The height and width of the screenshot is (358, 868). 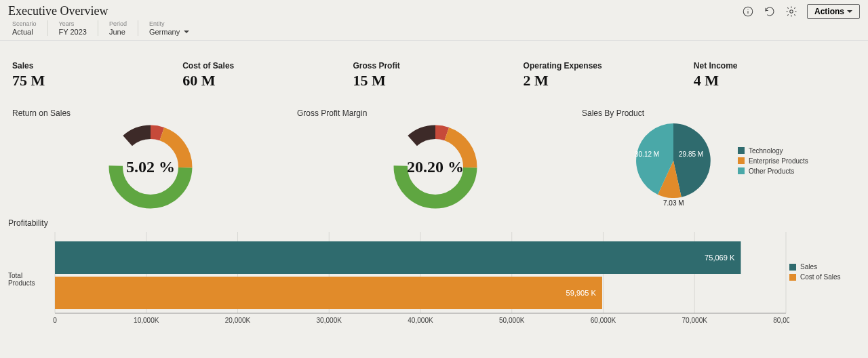 I want to click on pie-slice-label: 29.85 M, so click(x=691, y=155).